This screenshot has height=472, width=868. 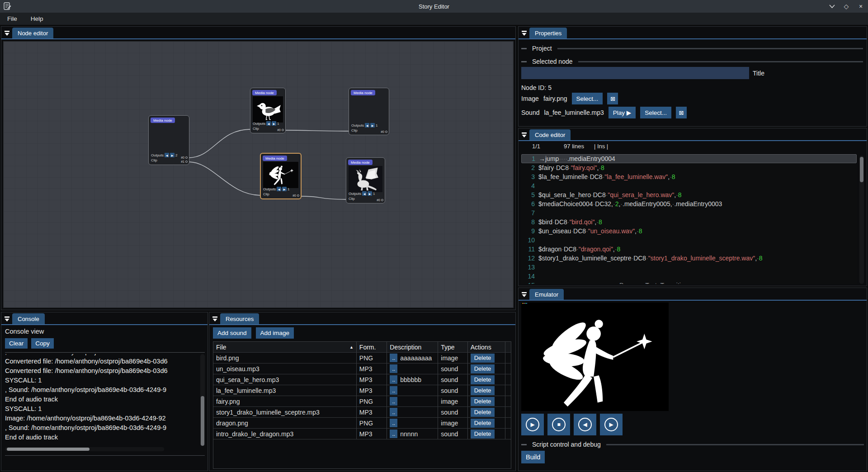 What do you see at coordinates (689, 282) in the screenshot?
I see `code-line: 15 Dragon Text Transition` at bounding box center [689, 282].